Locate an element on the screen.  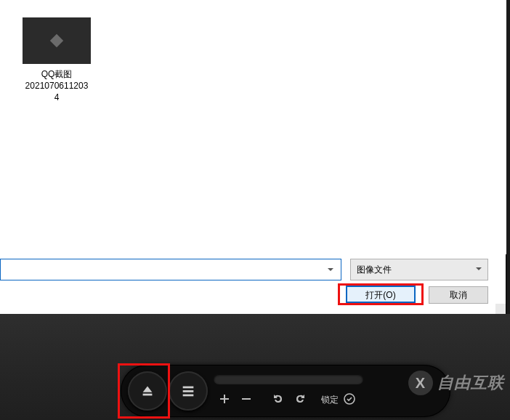
filename-input is located at coordinates (161, 270).